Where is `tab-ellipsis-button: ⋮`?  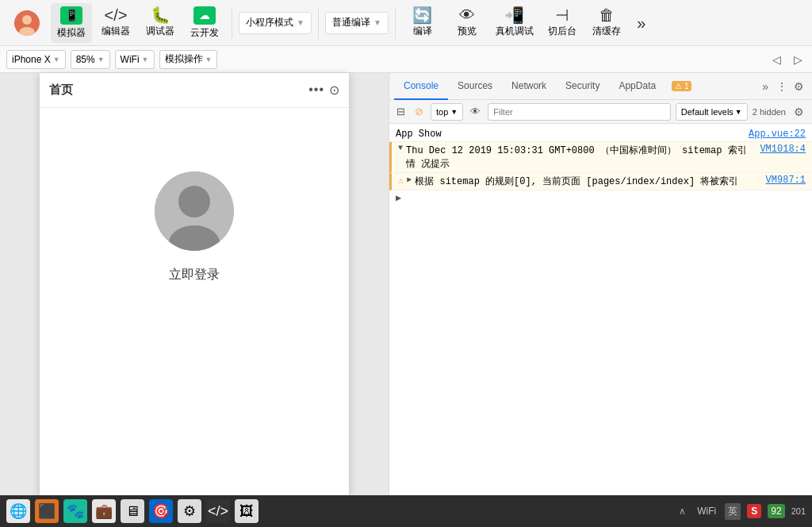 tab-ellipsis-button: ⋮ is located at coordinates (782, 87).